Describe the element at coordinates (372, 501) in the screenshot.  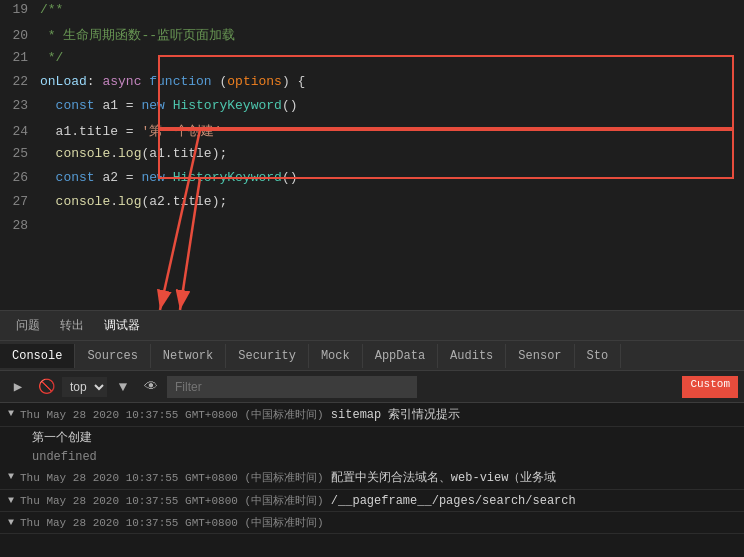
I see `console-entry-3: ▼ Thu May 28 2020 10:37:55 GMT+0800 (中国标…` at that location.